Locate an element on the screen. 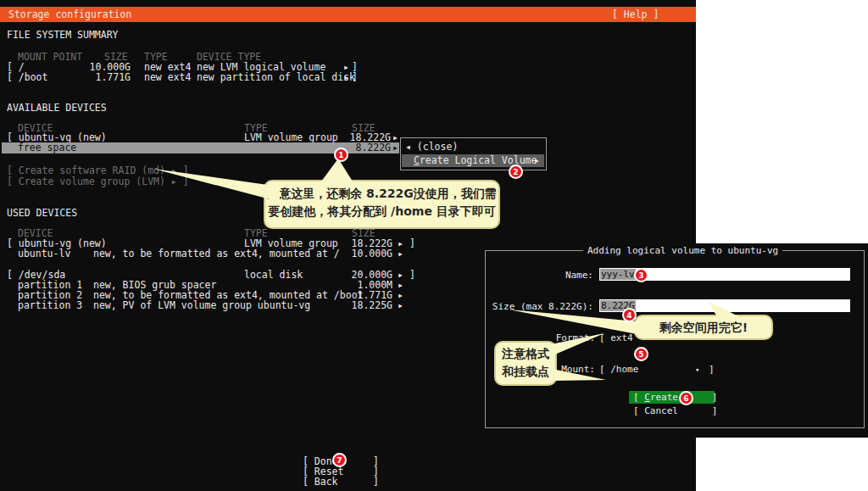 This screenshot has width=868, height=491. menu-create-initial: C is located at coordinates (417, 160).